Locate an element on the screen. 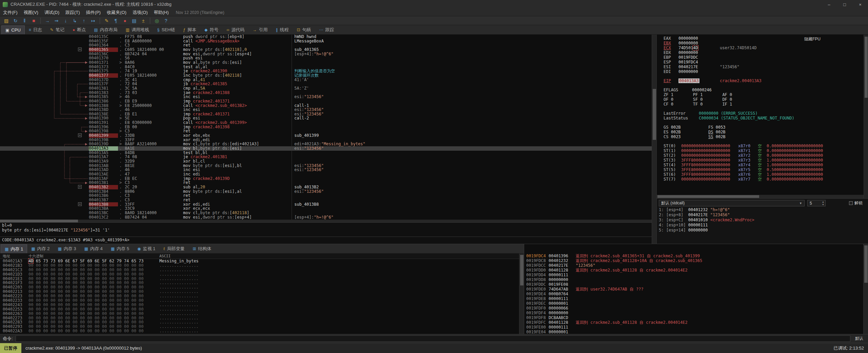 The width and height of the screenshot is (868, 353). stack-row: 0019FDEC00000001 is located at coordinates (696, 303).